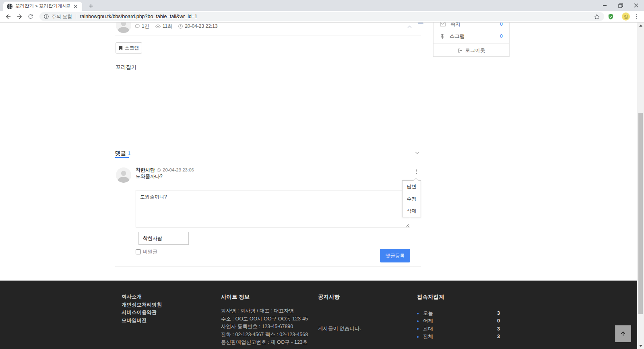  What do you see at coordinates (264, 311) in the screenshot?
I see `footer-company-line: 회사명 : 회사명 / 대표 : 대표자명` at bounding box center [264, 311].